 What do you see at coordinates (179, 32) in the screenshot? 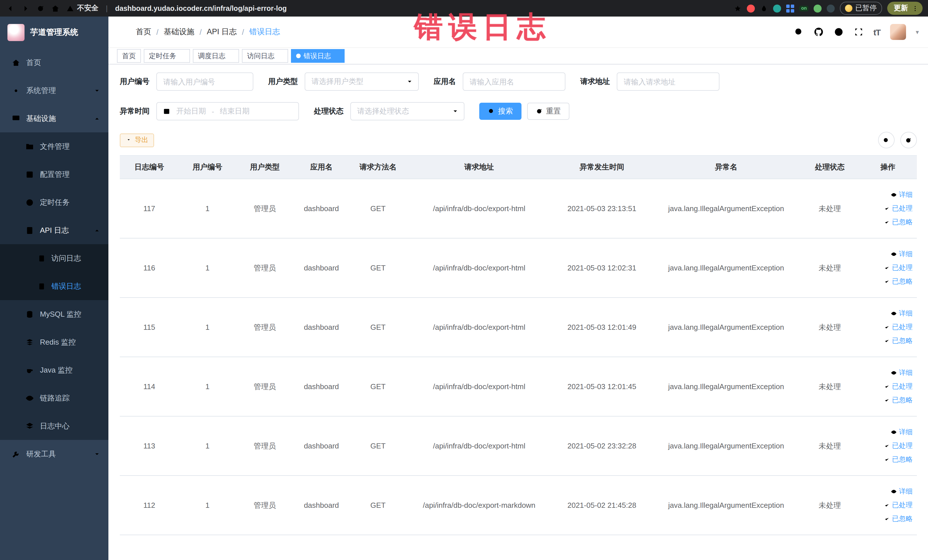
I see `breadcrumb-infrastructure: 基础设施` at bounding box center [179, 32].